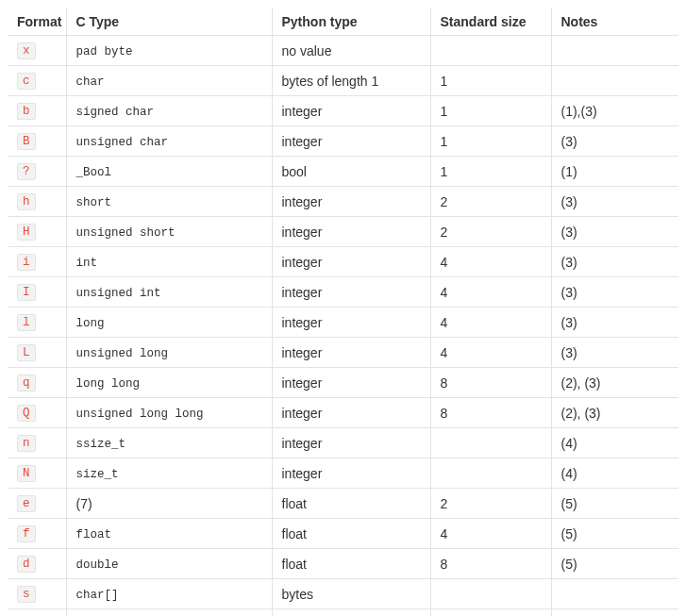 Image resolution: width=686 pixels, height=616 pixels. Describe the element at coordinates (343, 413) in the screenshot. I see `table-row: Qunsigned long longinteger8(2), (3)` at that location.